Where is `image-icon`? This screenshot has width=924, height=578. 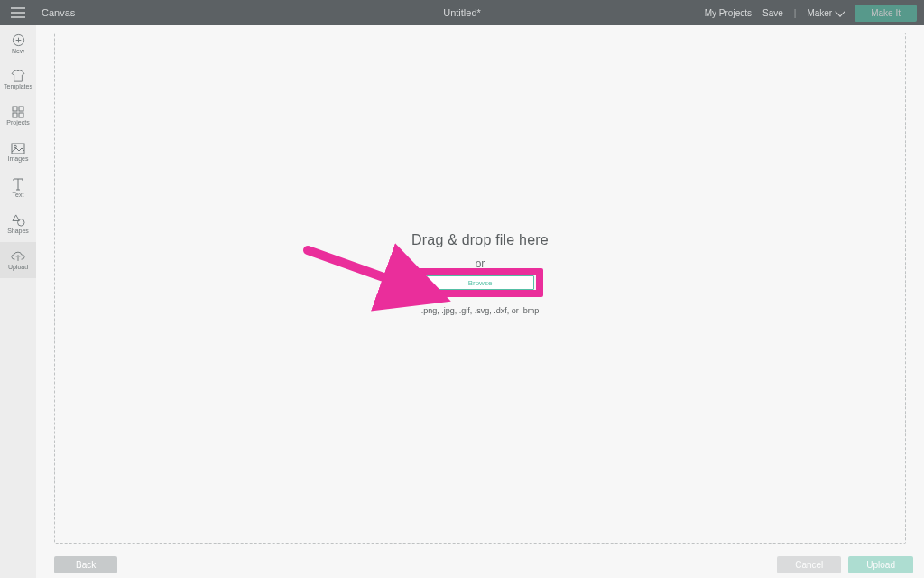
image-icon is located at coordinates (18, 148).